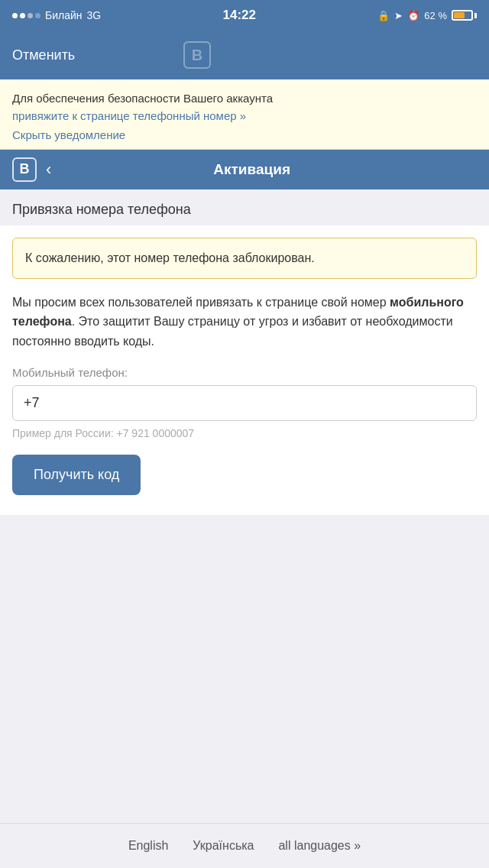 This screenshot has height=868, width=489. Describe the element at coordinates (170, 258) in the screenshot. I see `warning-text: К сожалению, этот номер телефона заблоки…` at that location.